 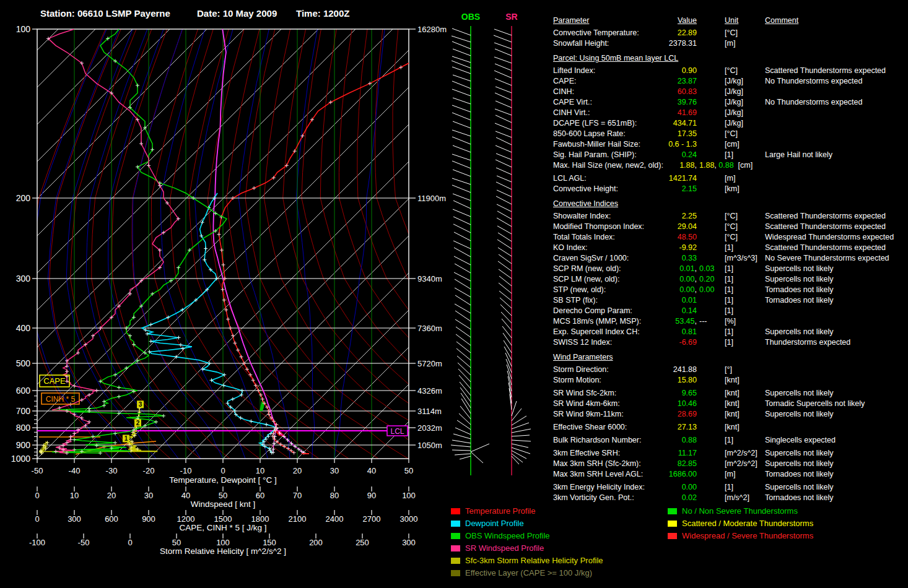 What do you see at coordinates (575, 300) in the screenshot?
I see `param-label: SB STP (fix):` at bounding box center [575, 300].